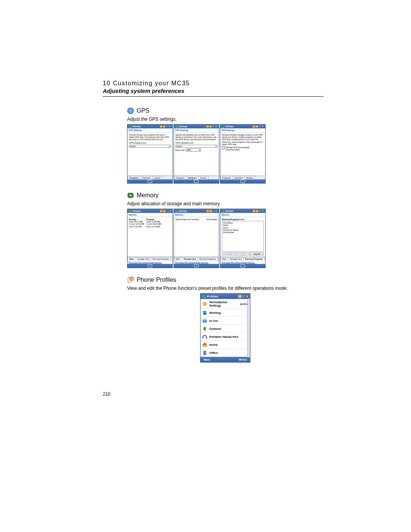  I want to click on softkey-new: New, so click(207, 359).